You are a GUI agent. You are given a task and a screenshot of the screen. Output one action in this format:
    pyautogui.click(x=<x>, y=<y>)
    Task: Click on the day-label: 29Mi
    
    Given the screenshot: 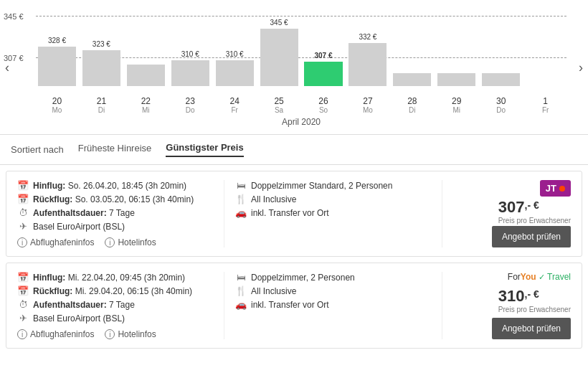 What is the action you would take?
    pyautogui.click(x=456, y=105)
    